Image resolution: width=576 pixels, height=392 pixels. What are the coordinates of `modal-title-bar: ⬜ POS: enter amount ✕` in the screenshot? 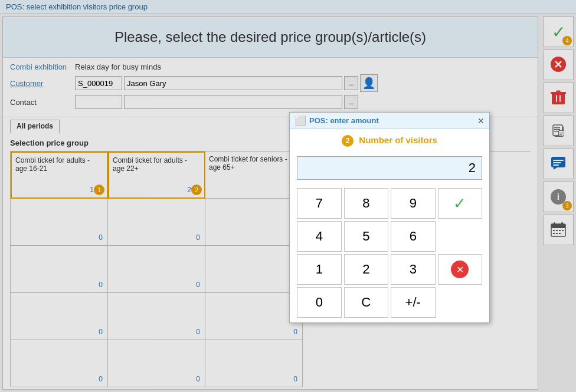 It's located at (390, 121).